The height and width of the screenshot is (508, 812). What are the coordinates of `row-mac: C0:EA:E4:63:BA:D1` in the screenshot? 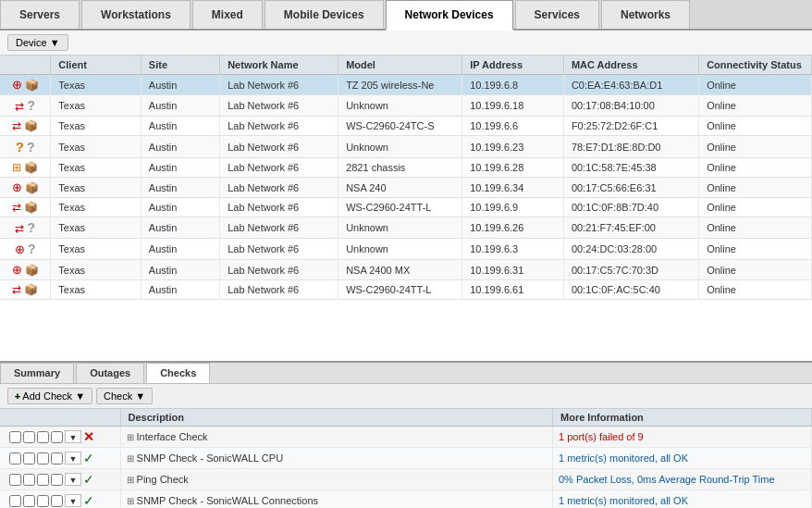 It's located at (631, 85).